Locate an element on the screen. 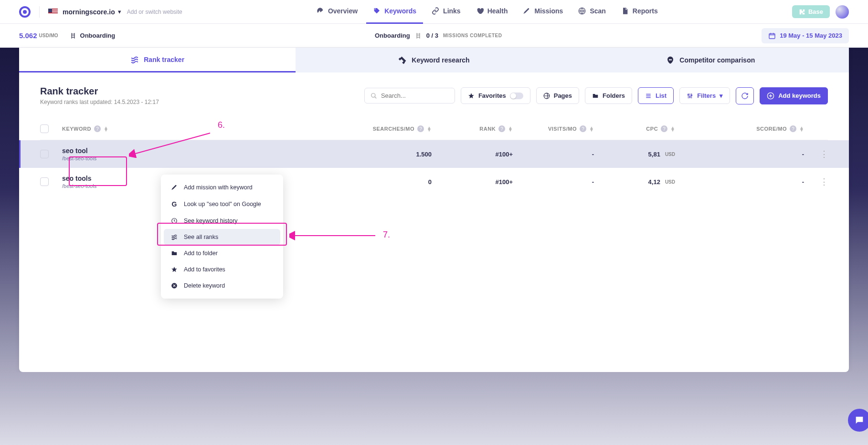 This screenshot has width=868, height=445. nav-health: Health is located at coordinates (492, 12).